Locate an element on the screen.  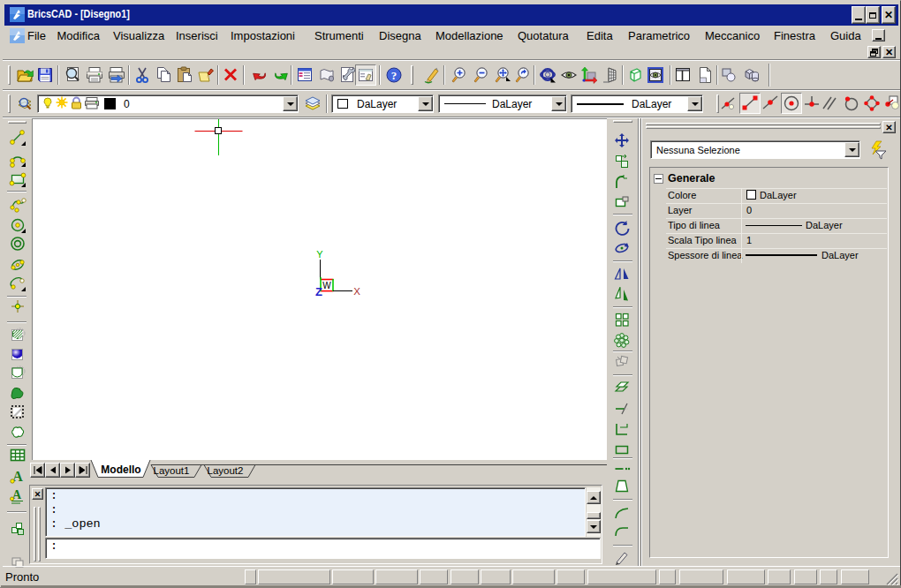
svg-text: Y is located at coordinates (320, 254).